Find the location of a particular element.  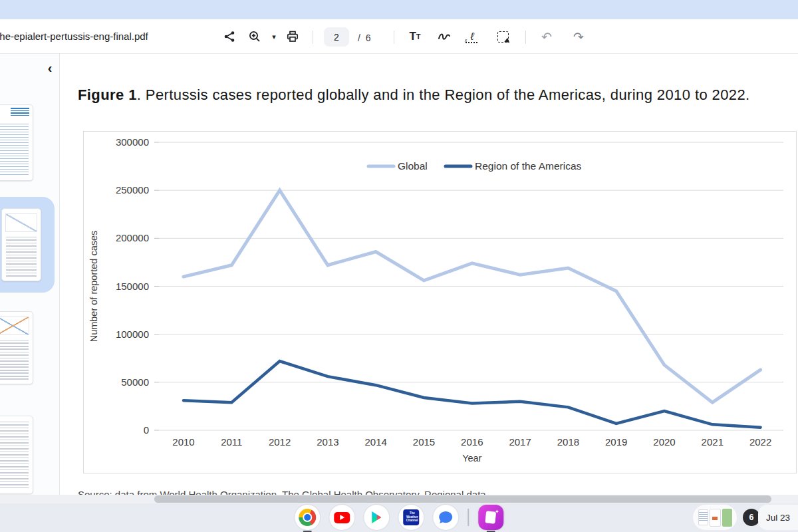

svg-text: 2013 is located at coordinates (327, 442).